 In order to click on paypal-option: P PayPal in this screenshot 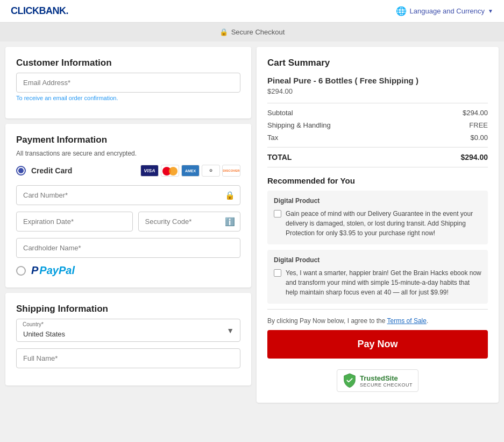, I will do `click(128, 270)`.